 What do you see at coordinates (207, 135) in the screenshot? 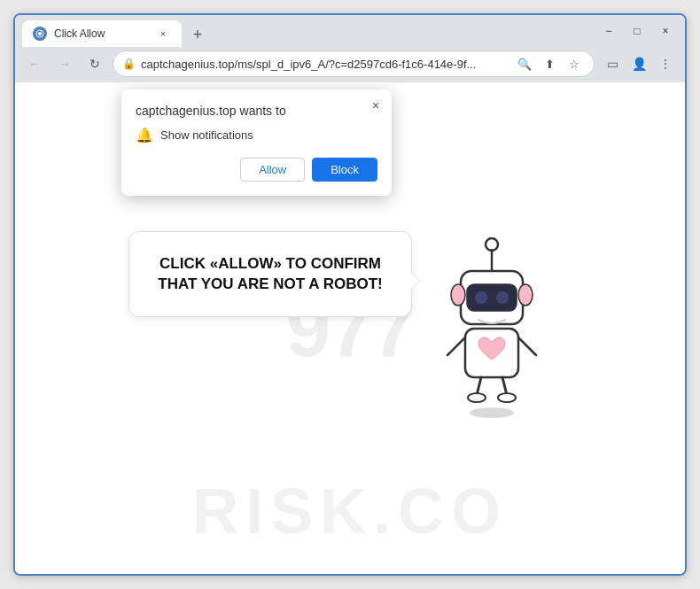
I see `notification-text: Show notifications` at bounding box center [207, 135].